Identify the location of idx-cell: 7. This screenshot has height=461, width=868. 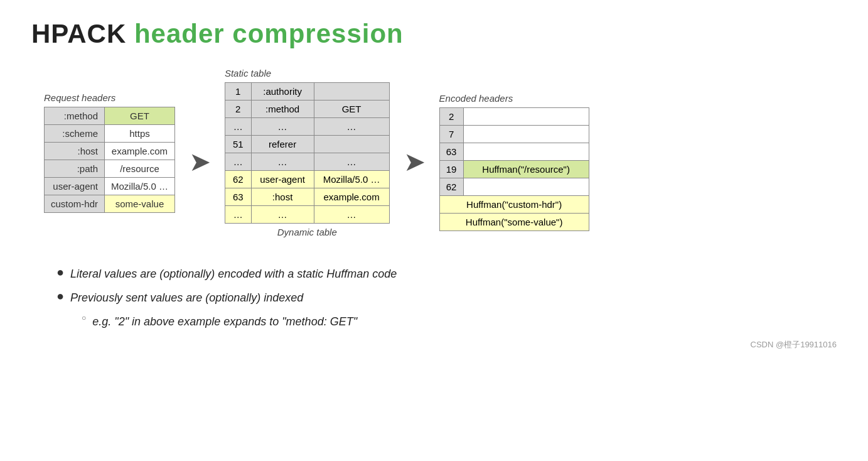
(451, 134).